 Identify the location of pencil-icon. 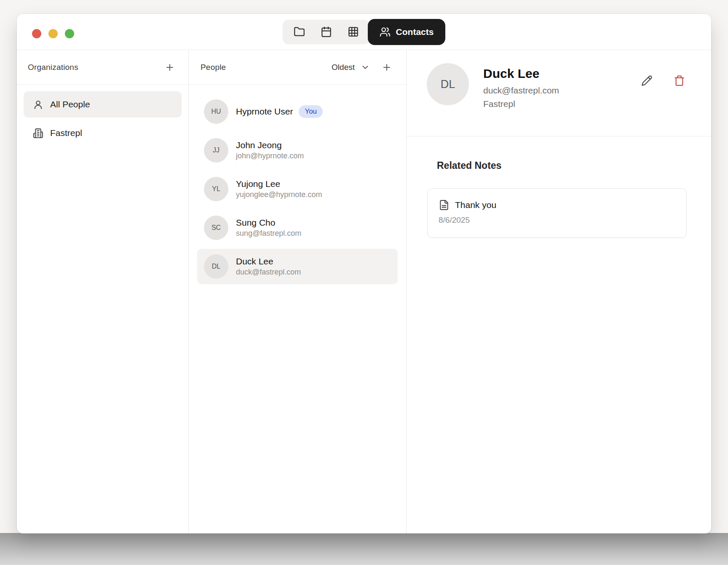
(647, 81).